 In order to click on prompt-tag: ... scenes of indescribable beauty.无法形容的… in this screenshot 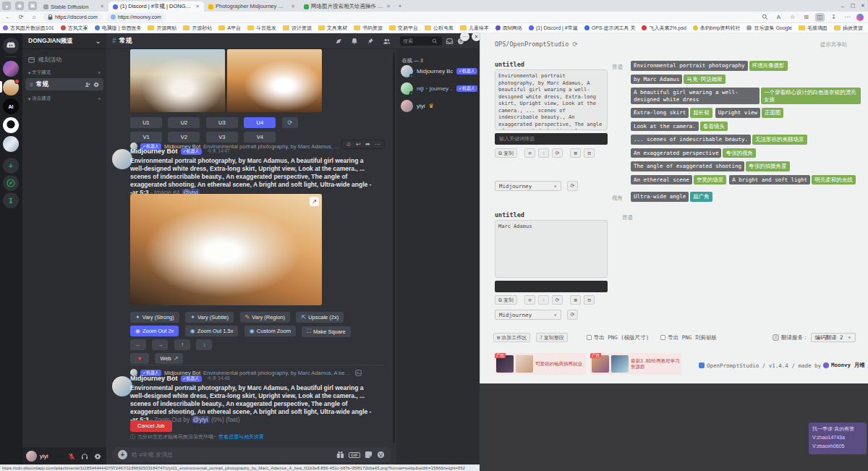, I will do `click(719, 140)`.